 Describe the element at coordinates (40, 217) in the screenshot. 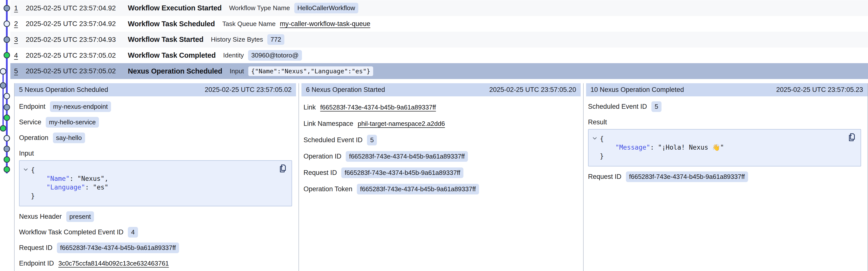

I see `field-label: Nexus Header` at that location.